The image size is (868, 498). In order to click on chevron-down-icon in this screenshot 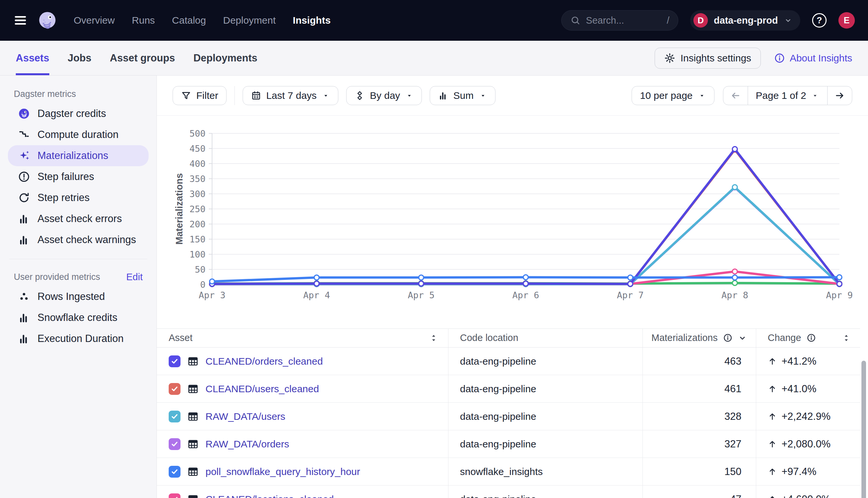, I will do `click(742, 338)`.